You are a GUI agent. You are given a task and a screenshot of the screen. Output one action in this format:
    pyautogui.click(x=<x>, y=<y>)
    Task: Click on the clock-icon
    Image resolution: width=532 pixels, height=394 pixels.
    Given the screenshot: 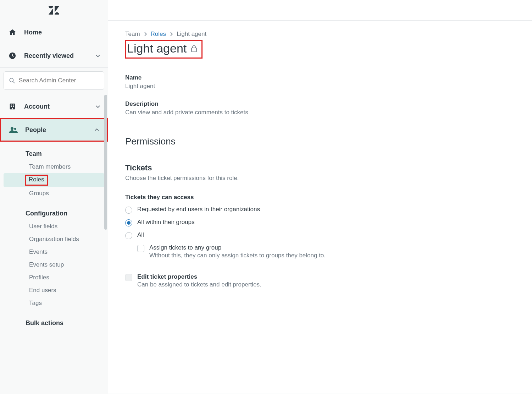 What is the action you would take?
    pyautogui.click(x=12, y=56)
    